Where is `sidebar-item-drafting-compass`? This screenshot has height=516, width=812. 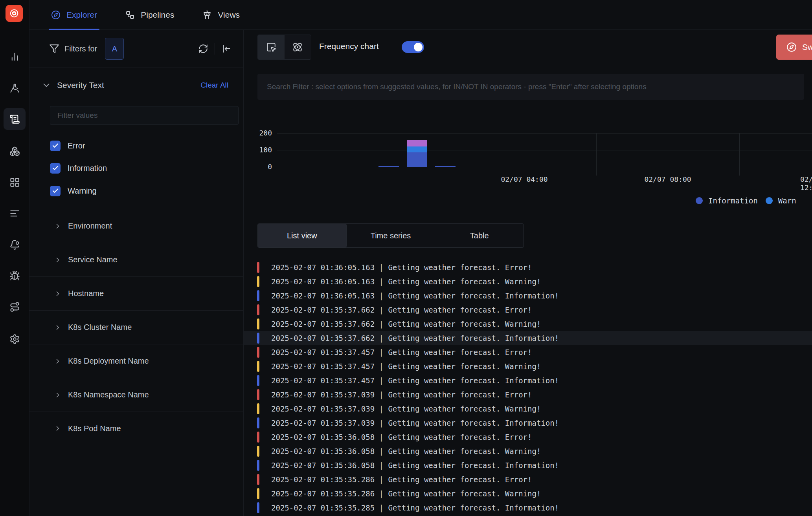 sidebar-item-drafting-compass is located at coordinates (15, 88).